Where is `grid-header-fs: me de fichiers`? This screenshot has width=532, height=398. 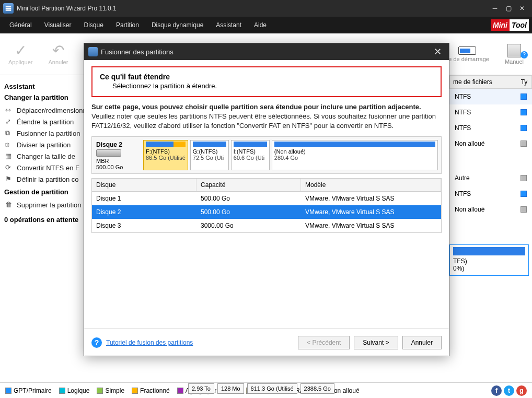 grid-header-fs: me de fichiers is located at coordinates (483, 82).